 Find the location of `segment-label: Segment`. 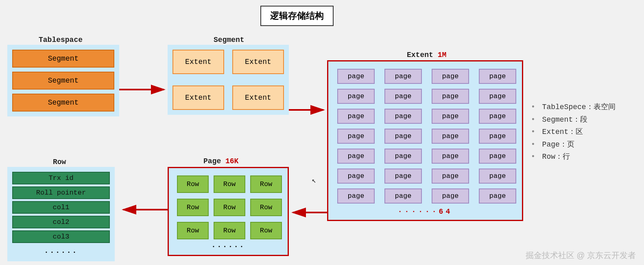

segment-label: Segment is located at coordinates (229, 40).